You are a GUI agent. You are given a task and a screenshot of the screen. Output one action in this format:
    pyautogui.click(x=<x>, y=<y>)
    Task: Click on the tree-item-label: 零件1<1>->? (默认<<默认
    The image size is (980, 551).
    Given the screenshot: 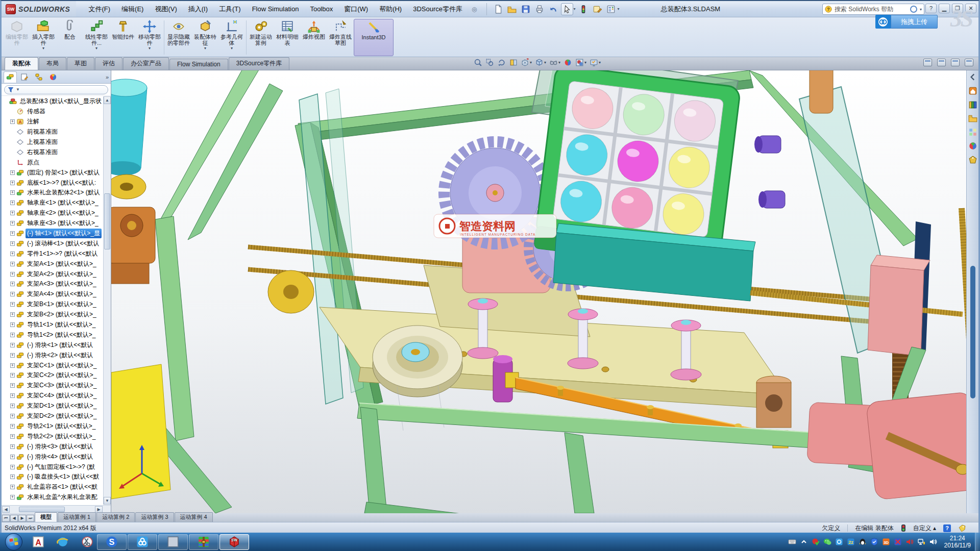 What is the action you would take?
    pyautogui.click(x=62, y=254)
    